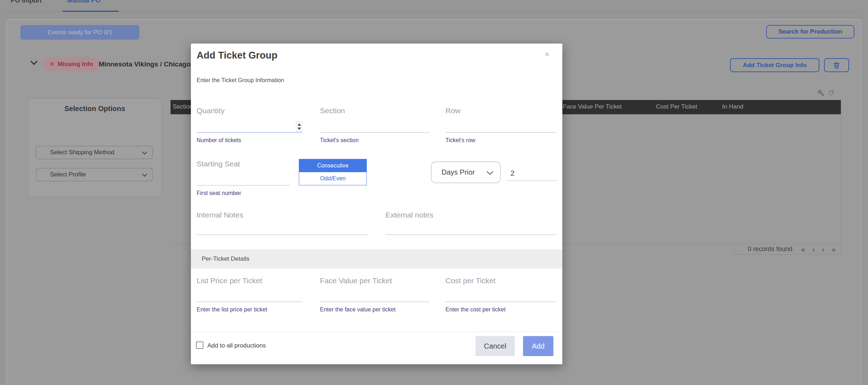  What do you see at coordinates (377, 259) in the screenshot?
I see `per-ticket-details-header: Per-Ticket Details` at bounding box center [377, 259].